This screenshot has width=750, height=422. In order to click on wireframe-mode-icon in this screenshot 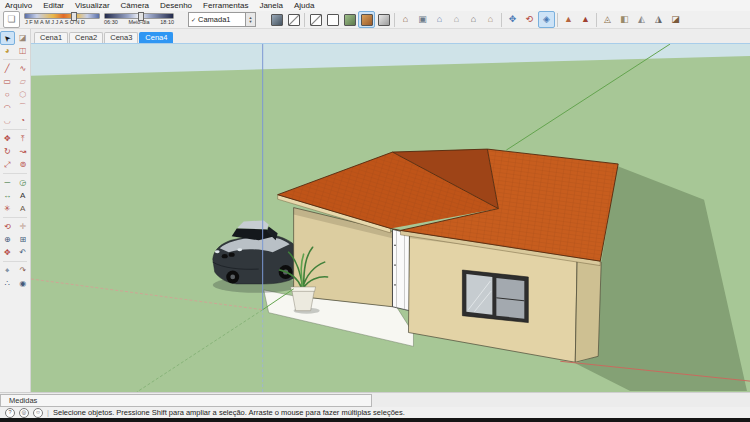, I will do `click(316, 20)`.